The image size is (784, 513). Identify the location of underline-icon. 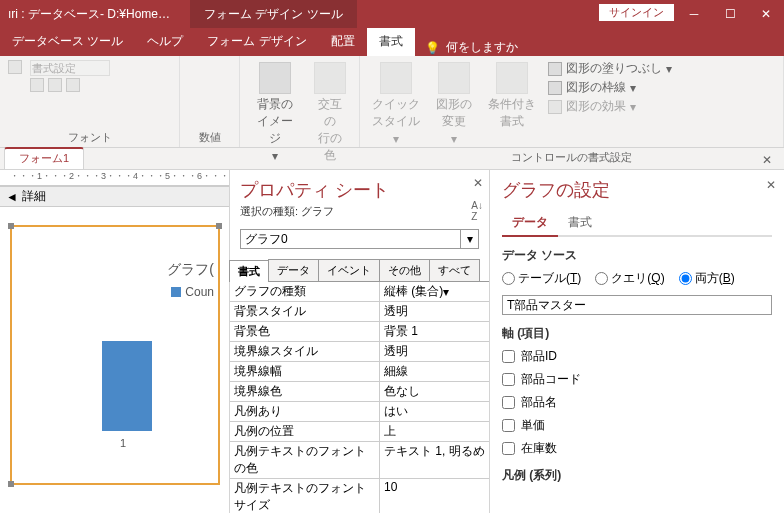
(73, 85).